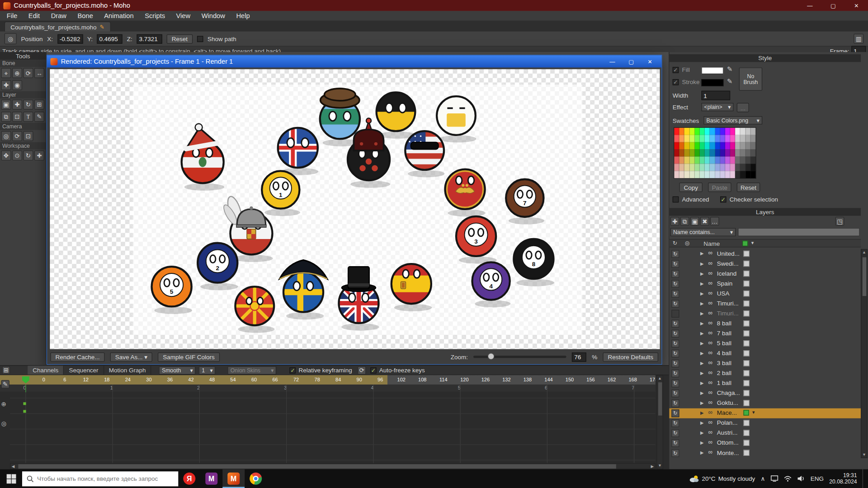 Image resolution: width=868 pixels, height=488 pixels. I want to click on checker-selection-checkbox: ✓, so click(723, 199).